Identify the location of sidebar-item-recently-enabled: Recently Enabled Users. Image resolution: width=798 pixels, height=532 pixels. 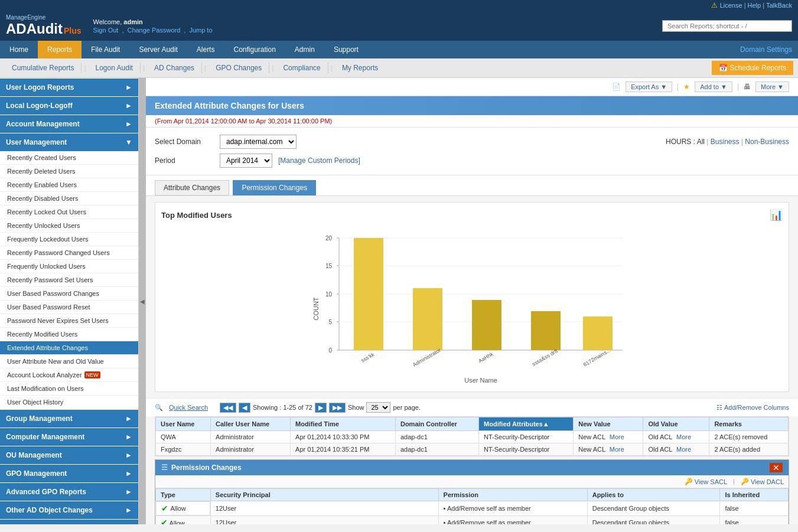
(69, 185).